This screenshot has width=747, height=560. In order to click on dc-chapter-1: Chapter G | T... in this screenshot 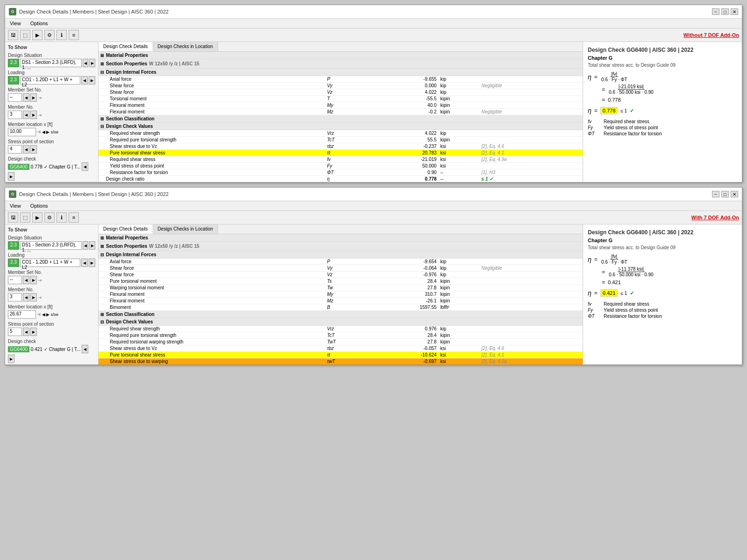, I will do `click(64, 167)`.